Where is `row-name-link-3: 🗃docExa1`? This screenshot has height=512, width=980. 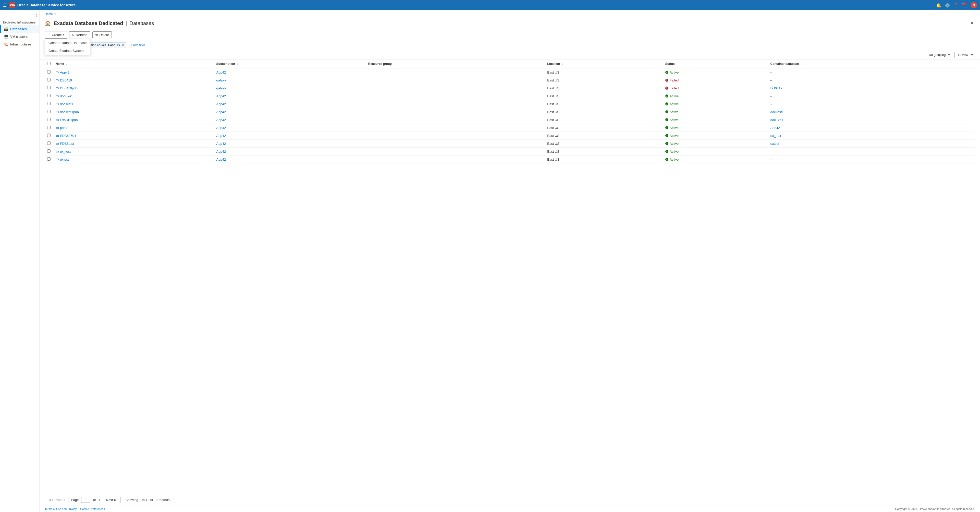
row-name-link-3: 🗃docExa1 is located at coordinates (133, 96).